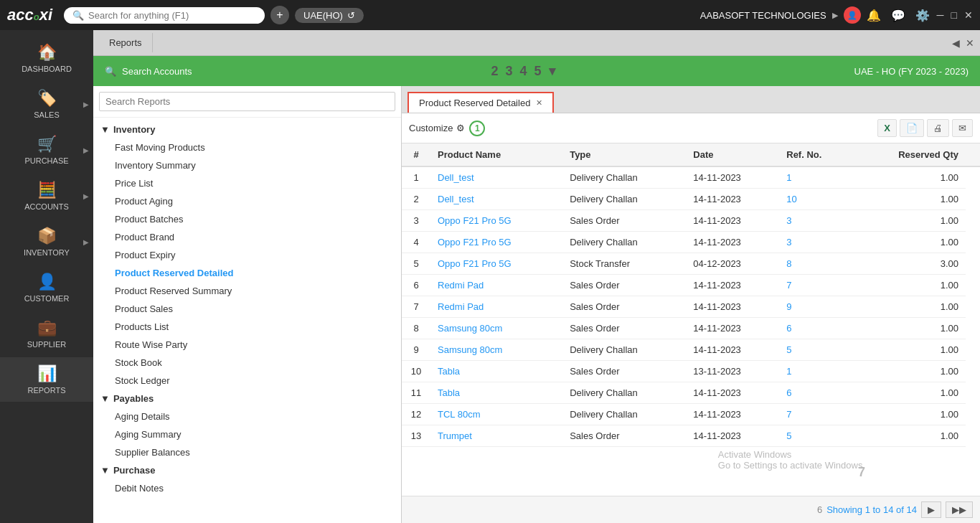 The image size is (980, 523). I want to click on sidebar-item-inventory: 📦 INVENTORY ▶, so click(47, 242).